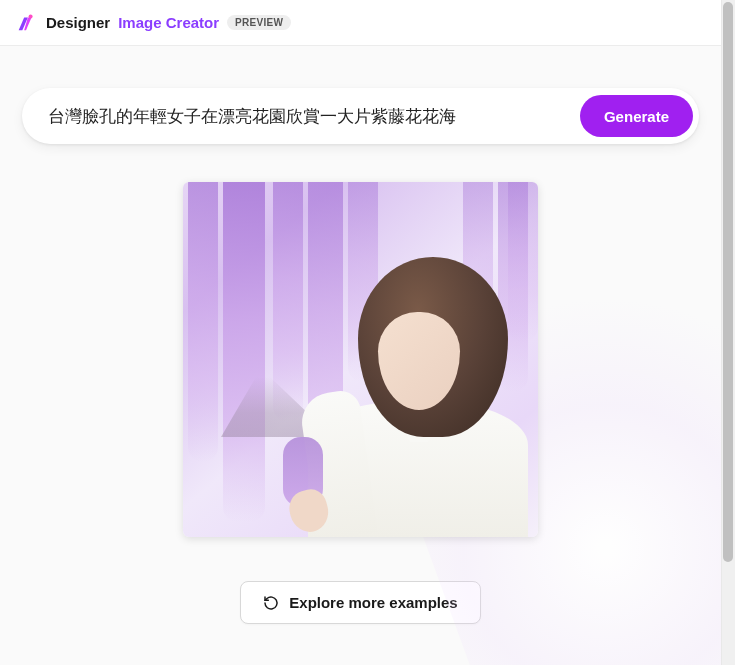 The image size is (735, 665). I want to click on explore-label: Explore more examples, so click(373, 602).